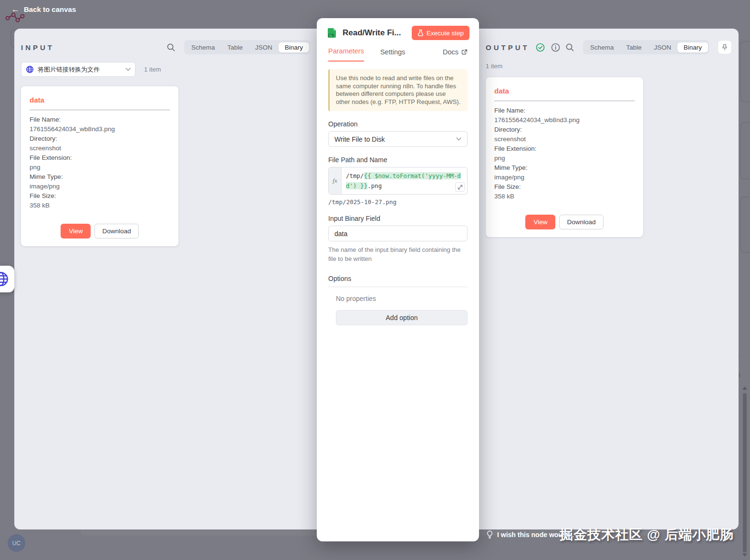  I want to click on input-panel-title: INPUT, so click(38, 48).